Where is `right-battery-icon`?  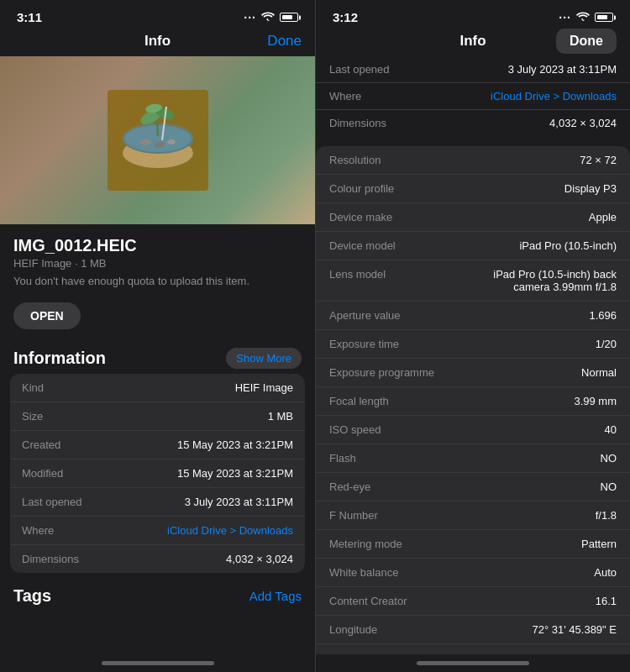 right-battery-icon is located at coordinates (604, 17).